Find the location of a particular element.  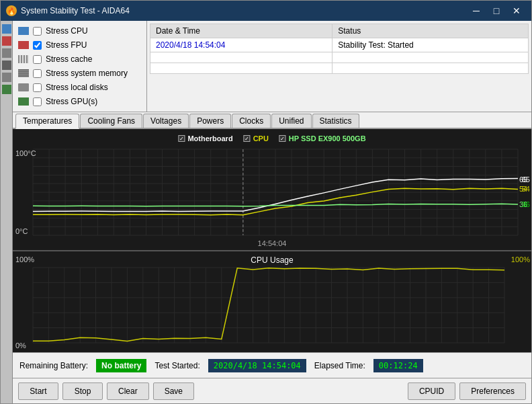

battery-value: No battery is located at coordinates (121, 366).